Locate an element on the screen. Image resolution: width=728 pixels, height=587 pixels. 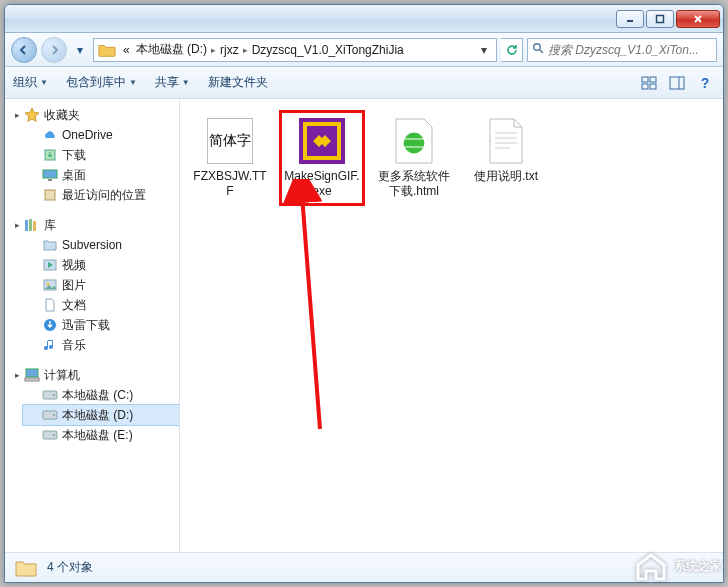
breadcrumb-seg-folder2: Dzyzscq_V1.0_XiTongZhiJia is located at coordinates (328, 50).